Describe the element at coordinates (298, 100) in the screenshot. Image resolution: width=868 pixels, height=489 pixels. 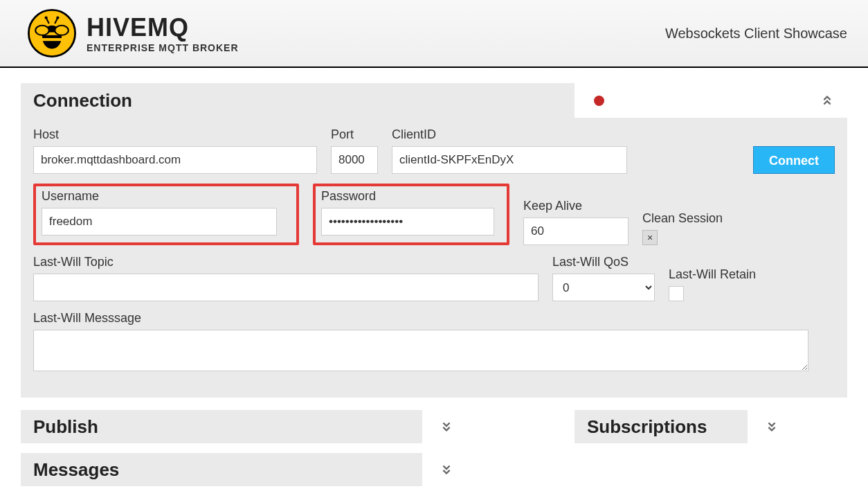
I see `connection-title: Connection` at that location.